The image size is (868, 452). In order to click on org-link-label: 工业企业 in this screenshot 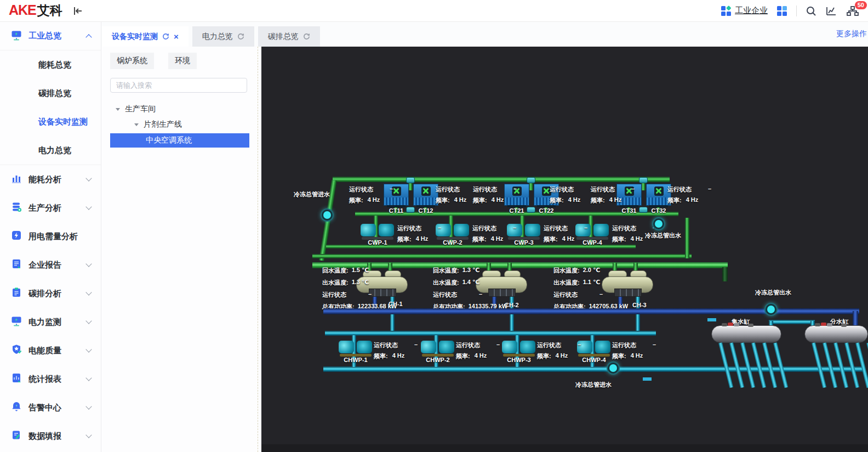, I will do `click(751, 11)`.